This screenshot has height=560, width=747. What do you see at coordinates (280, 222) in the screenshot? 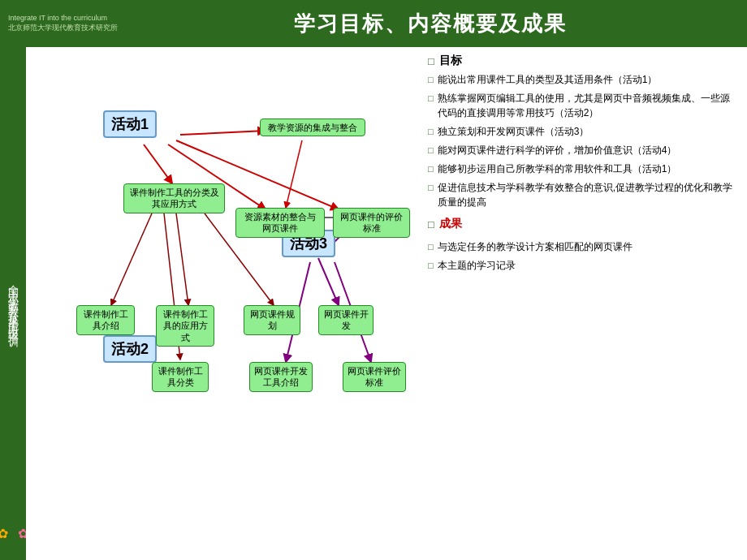
I see `node-ziyuan-sucai: 资源素材的整合与网页课件` at bounding box center [280, 222].